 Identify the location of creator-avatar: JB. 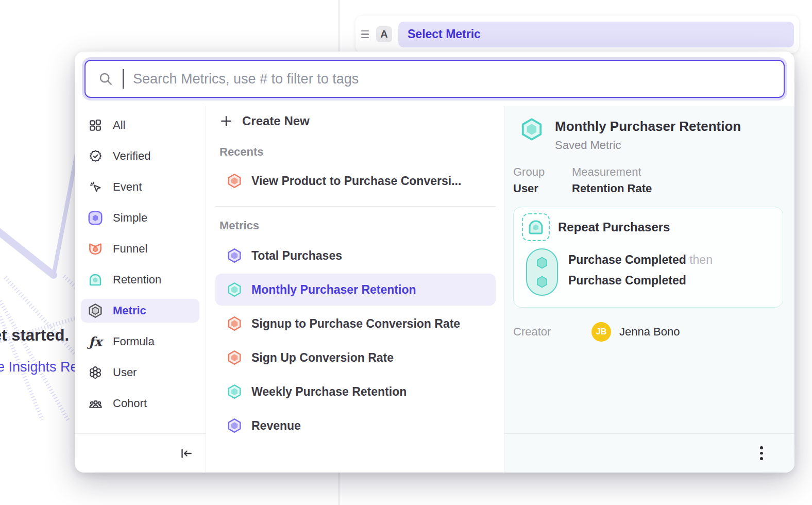
(601, 332).